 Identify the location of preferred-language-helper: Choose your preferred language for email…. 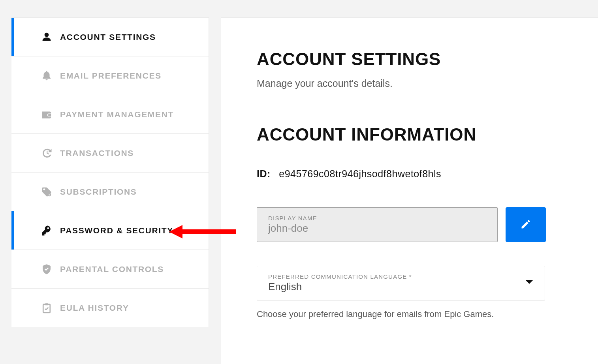
(401, 314).